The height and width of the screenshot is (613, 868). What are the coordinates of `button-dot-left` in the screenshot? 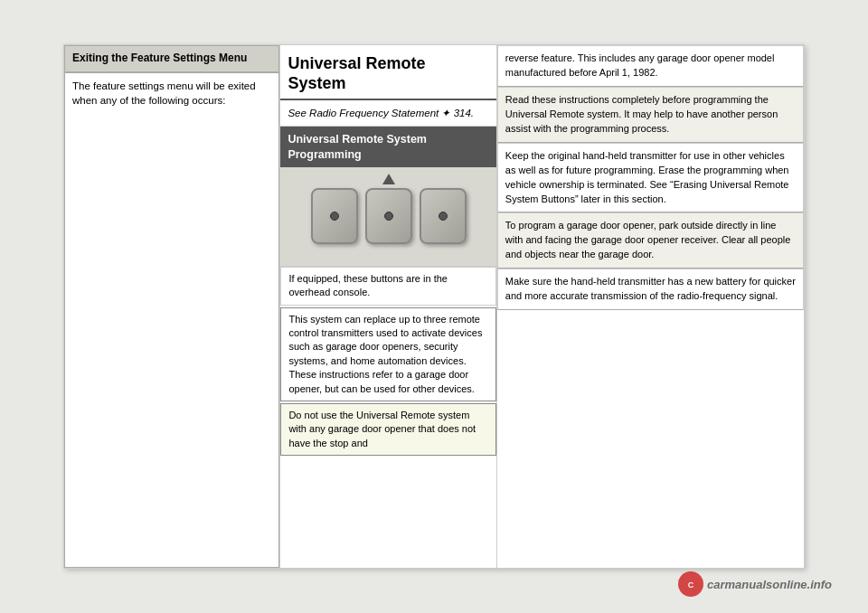 It's located at (335, 216).